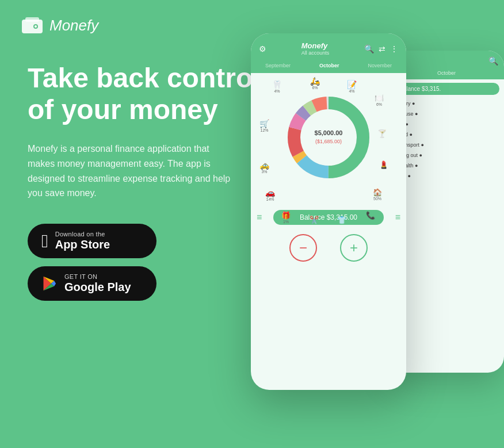  I want to click on list-item: od ●, so click(446, 135).